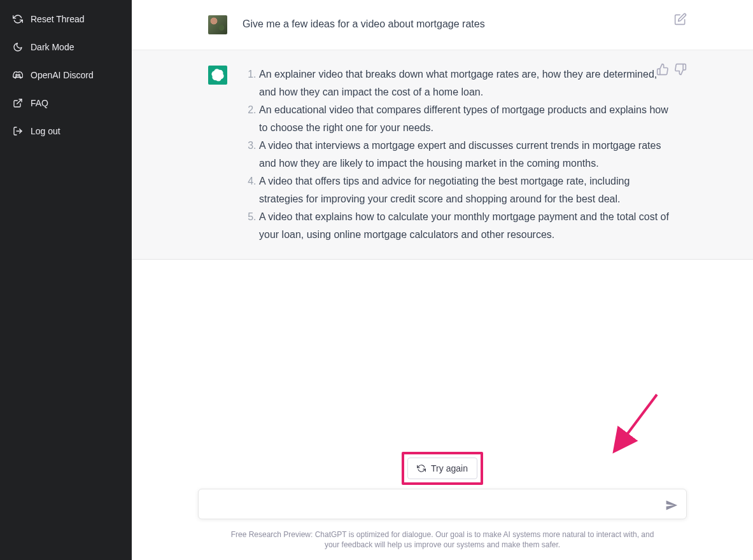 Image resolution: width=753 pixels, height=560 pixels. Describe the element at coordinates (66, 131) in the screenshot. I see `sidebar-item-logout: Log out` at that location.